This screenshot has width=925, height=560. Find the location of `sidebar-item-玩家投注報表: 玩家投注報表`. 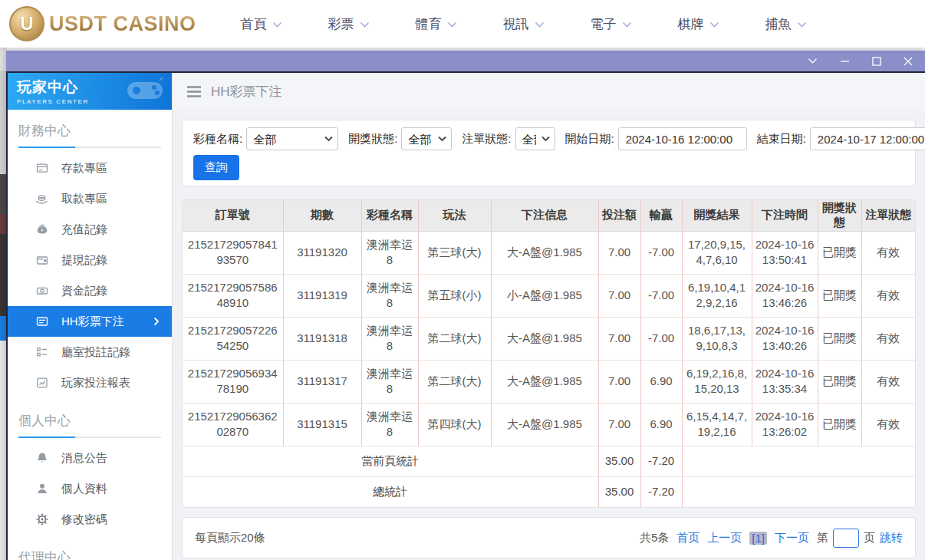

sidebar-item-玩家投注報表: 玩家投注報表 is located at coordinates (90, 383).